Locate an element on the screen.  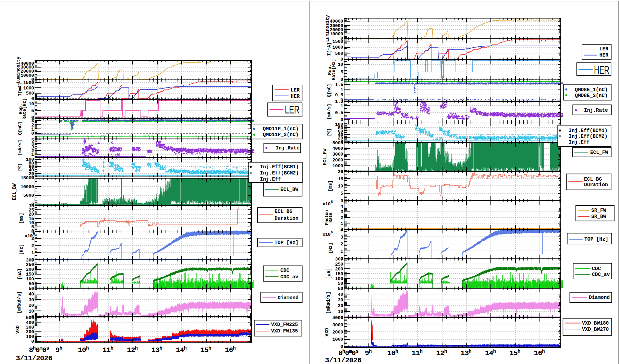
svg-text: CDC is located at coordinates (285, 270).